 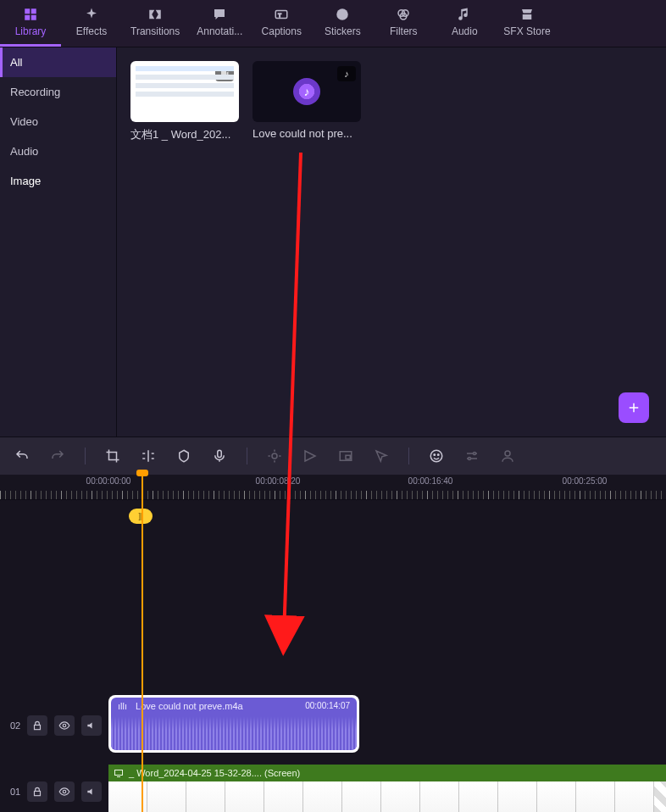 What do you see at coordinates (155, 24) in the screenshot?
I see `tab-transitions: Transitions` at bounding box center [155, 24].